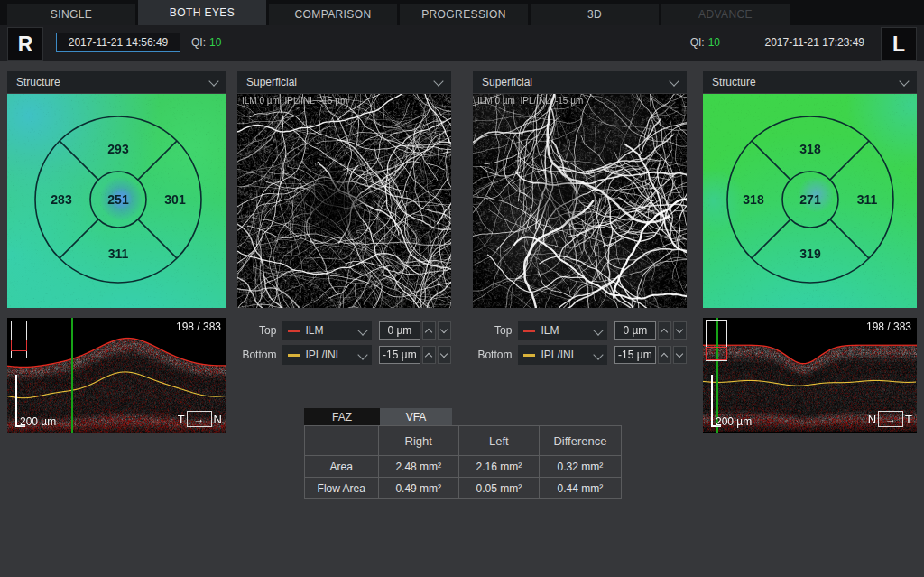 This screenshot has width=924, height=577. Describe the element at coordinates (810, 149) in the screenshot. I see `etdrs-value-superior: 318` at that location.